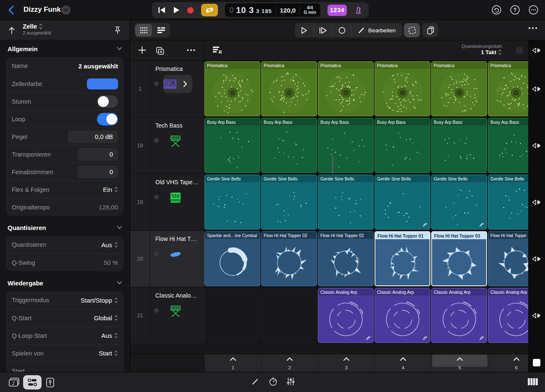 This screenshot has height=392, width=545. I want to click on add-track-button, so click(142, 50).